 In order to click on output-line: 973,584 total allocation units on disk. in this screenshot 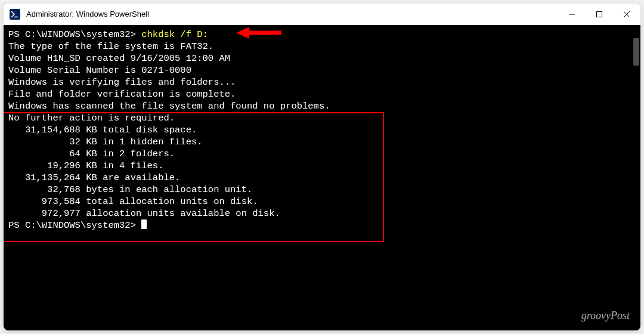, I will do `click(322, 202)`.